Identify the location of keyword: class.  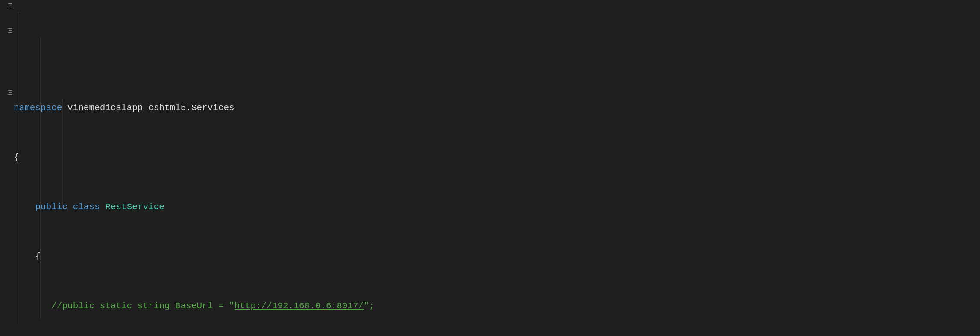
(86, 207).